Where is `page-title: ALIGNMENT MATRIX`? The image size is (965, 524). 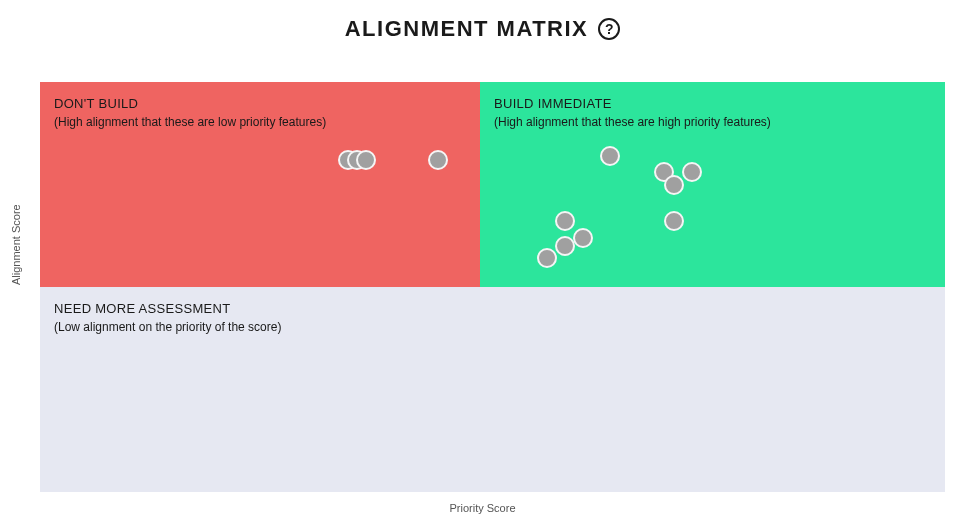
page-title: ALIGNMENT MATRIX is located at coordinates (467, 29).